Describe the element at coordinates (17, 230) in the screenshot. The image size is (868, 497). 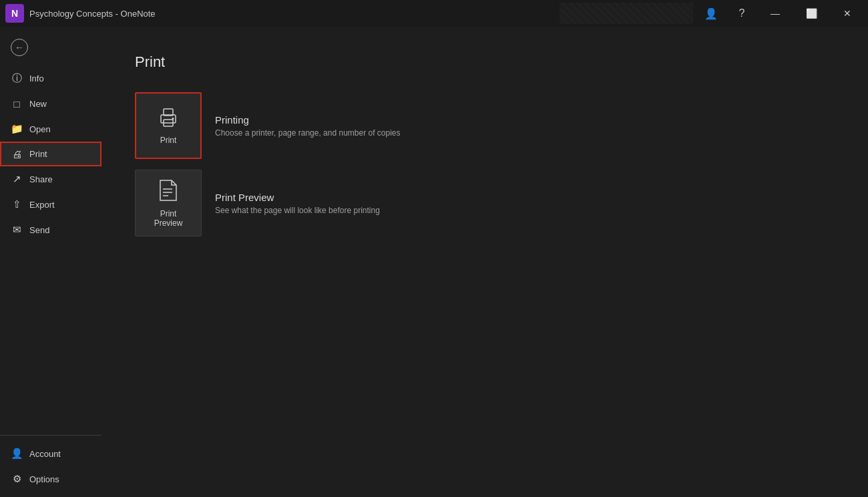
I see `send-icon: ✉` at that location.